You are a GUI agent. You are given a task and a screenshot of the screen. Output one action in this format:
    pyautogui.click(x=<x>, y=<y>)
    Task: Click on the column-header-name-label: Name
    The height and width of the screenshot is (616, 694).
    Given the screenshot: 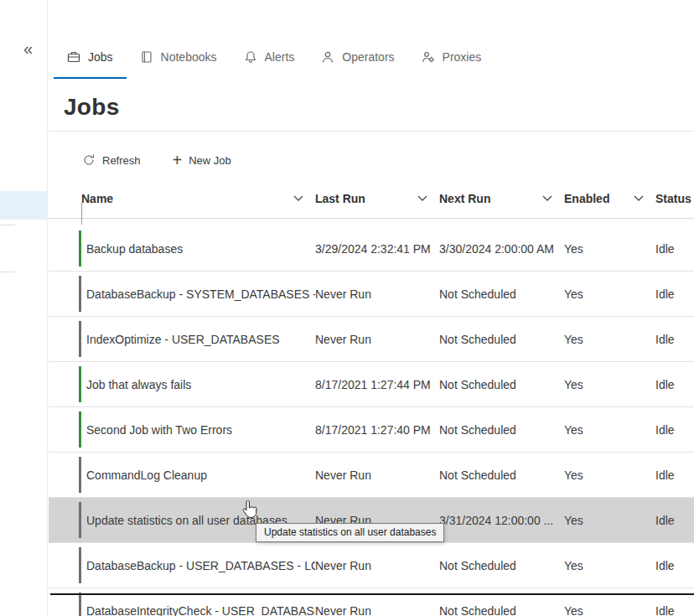 What is the action you would take?
    pyautogui.click(x=97, y=199)
    